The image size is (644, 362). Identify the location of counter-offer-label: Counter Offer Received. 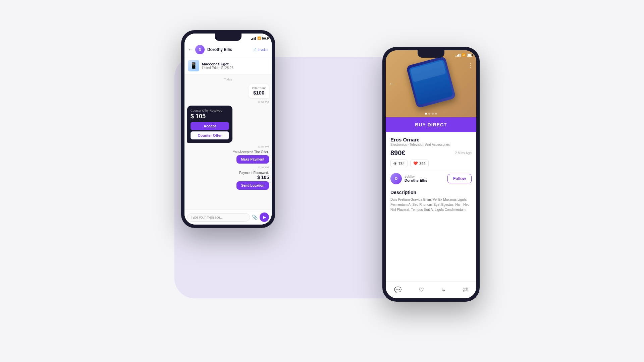
(210, 111).